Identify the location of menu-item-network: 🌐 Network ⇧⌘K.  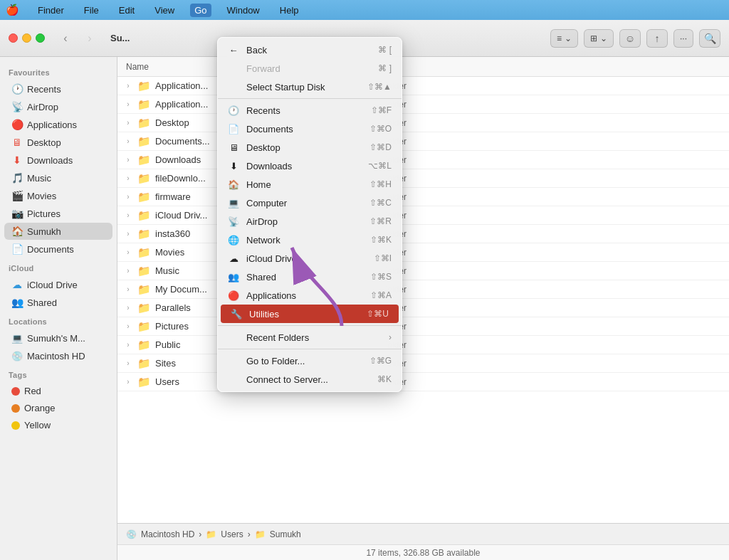
(310, 240).